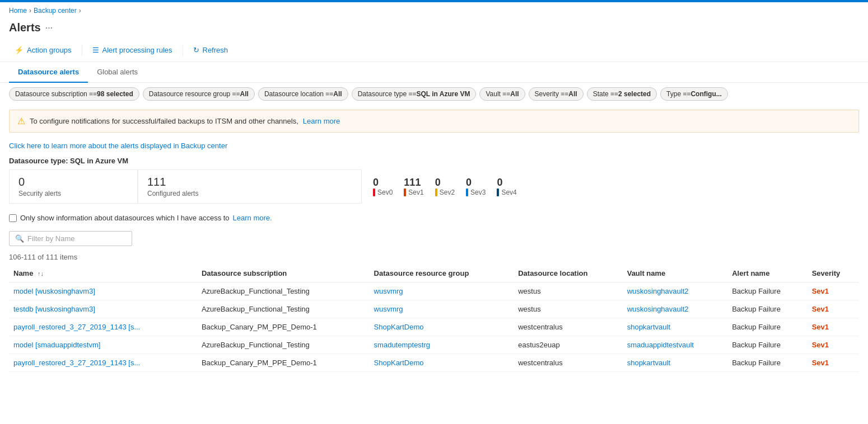 The width and height of the screenshot is (868, 424). What do you see at coordinates (21, 121) in the screenshot?
I see `warning-icon: ⚠` at bounding box center [21, 121].